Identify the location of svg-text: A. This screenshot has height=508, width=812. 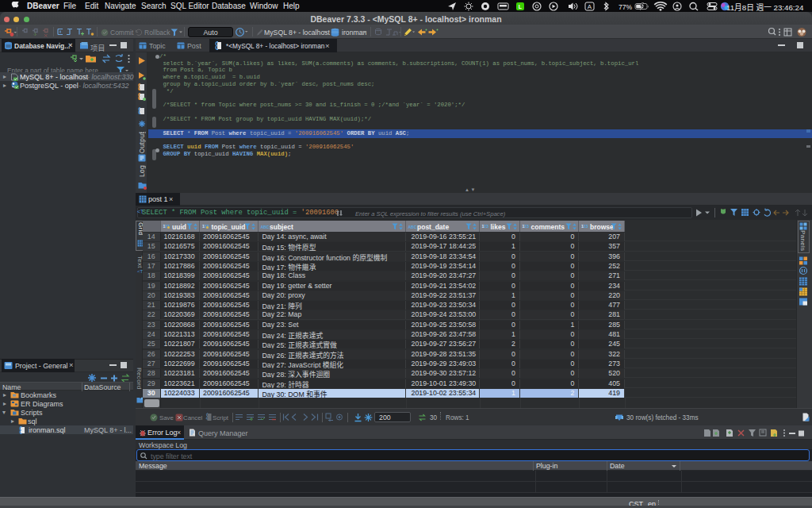
(590, 6).